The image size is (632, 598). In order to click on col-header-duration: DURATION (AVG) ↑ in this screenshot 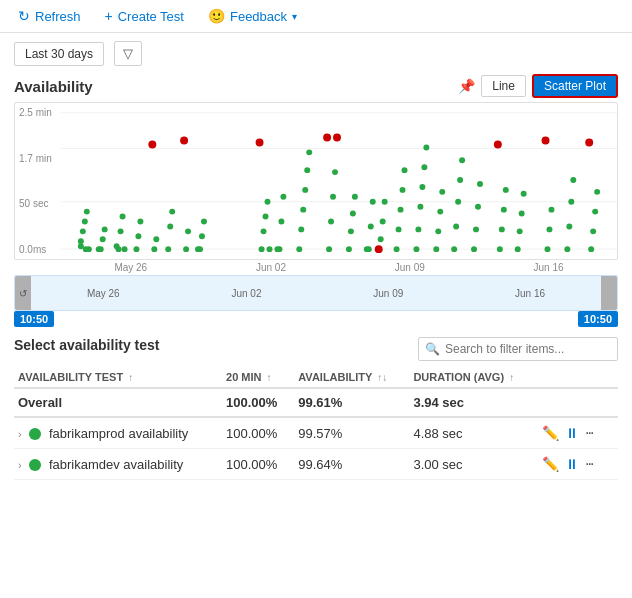, I will do `click(474, 378)`.